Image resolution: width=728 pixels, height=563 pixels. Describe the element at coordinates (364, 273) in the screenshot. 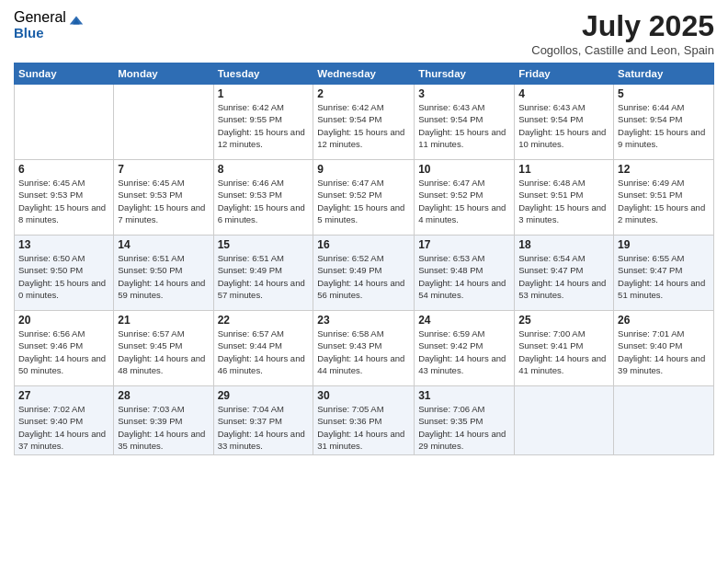

I see `calendar-week-row: 13Sunrise: 6:50 AM Sunset: 9:50 PM Dayli…` at that location.